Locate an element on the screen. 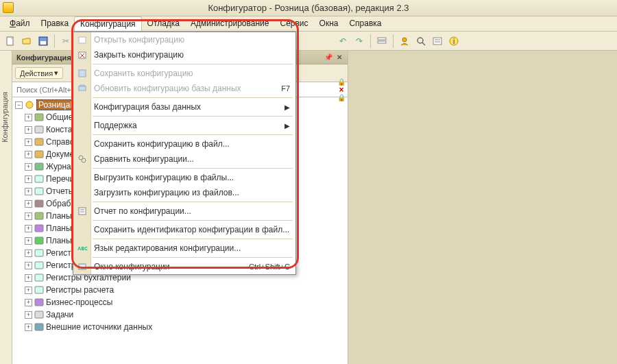 The height and width of the screenshot is (364, 617). tb-open-icon is located at coordinates (27, 41).